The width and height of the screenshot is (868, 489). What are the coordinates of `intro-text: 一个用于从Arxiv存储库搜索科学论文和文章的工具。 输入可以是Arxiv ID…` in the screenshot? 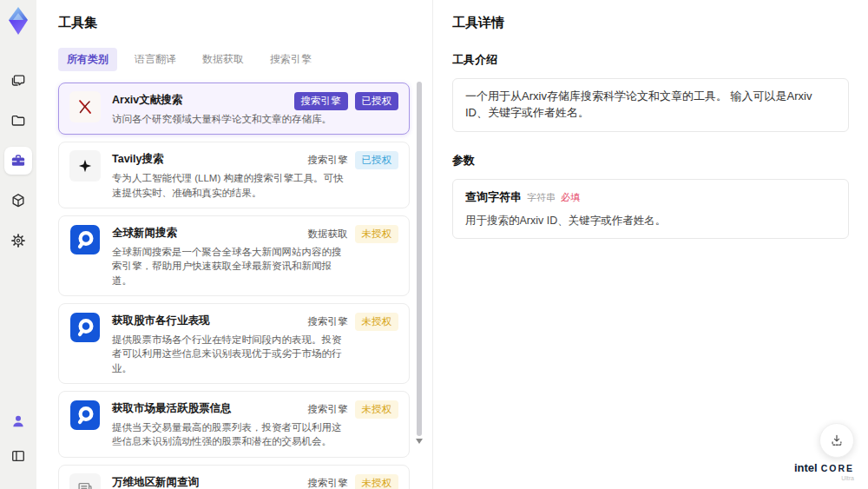 It's located at (639, 104).